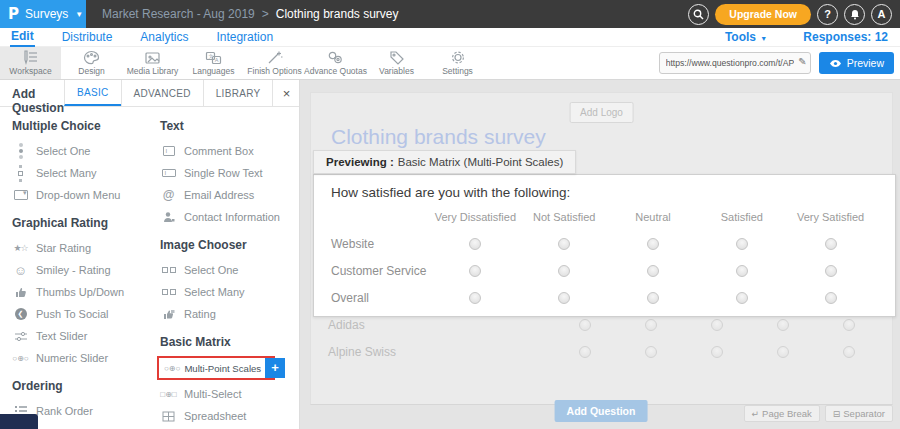 The image size is (900, 429). What do you see at coordinates (763, 14) in the screenshot?
I see `upgrade-now-button: Upgrade Now` at bounding box center [763, 14].